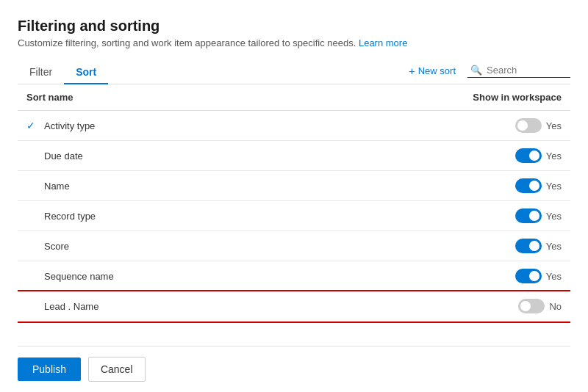 The image size is (588, 392). Describe the element at coordinates (63, 156) in the screenshot. I see `sort-name-label: Due date` at that location.